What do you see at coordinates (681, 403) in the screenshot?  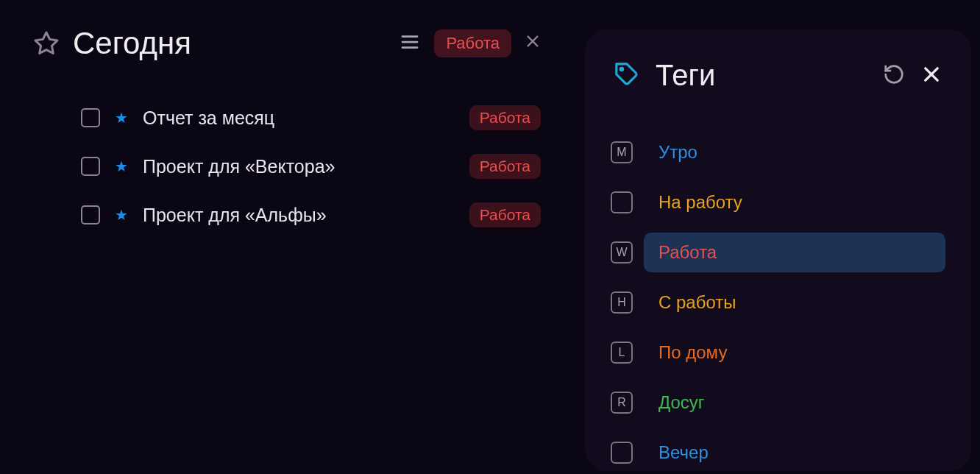 I see `tag-label: Досуг` at bounding box center [681, 403].